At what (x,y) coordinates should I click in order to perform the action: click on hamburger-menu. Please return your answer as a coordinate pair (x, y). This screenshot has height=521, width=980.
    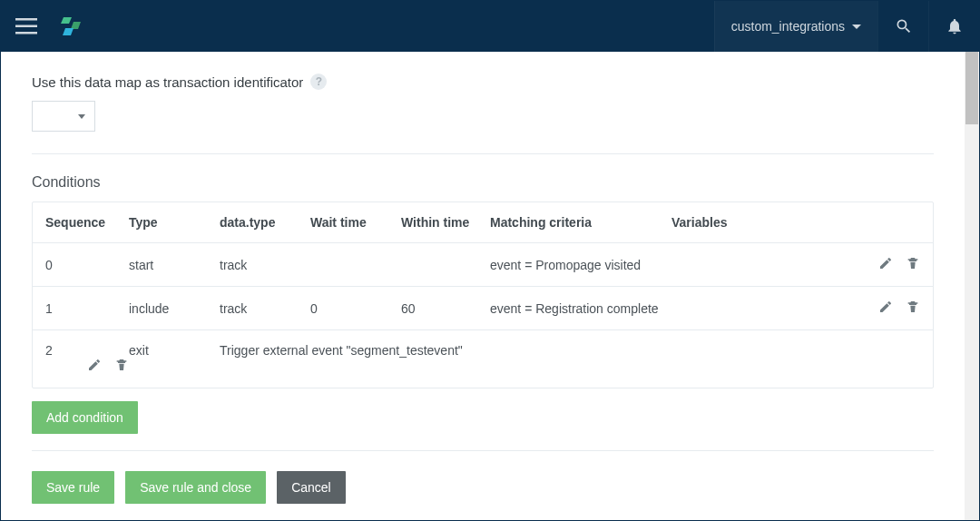
    Looking at the image, I should click on (26, 26).